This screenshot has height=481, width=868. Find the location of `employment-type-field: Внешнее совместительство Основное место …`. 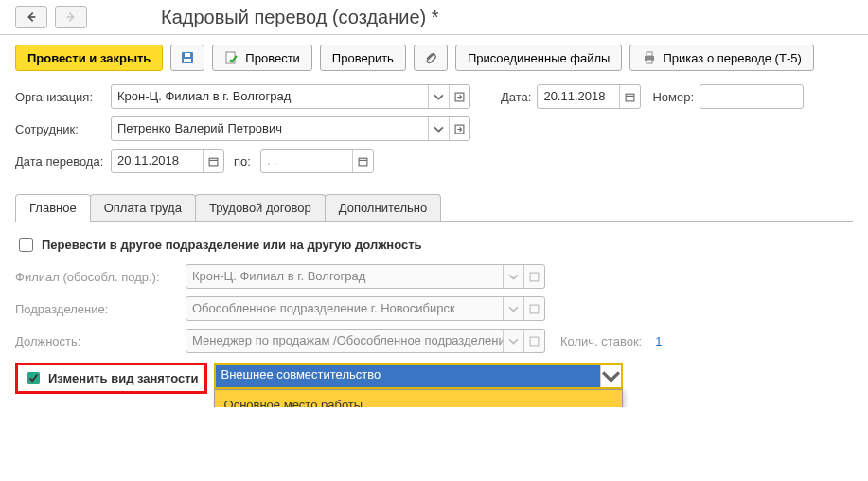

employment-type-field: Внешнее совместительство Основное место … is located at coordinates (418, 376).